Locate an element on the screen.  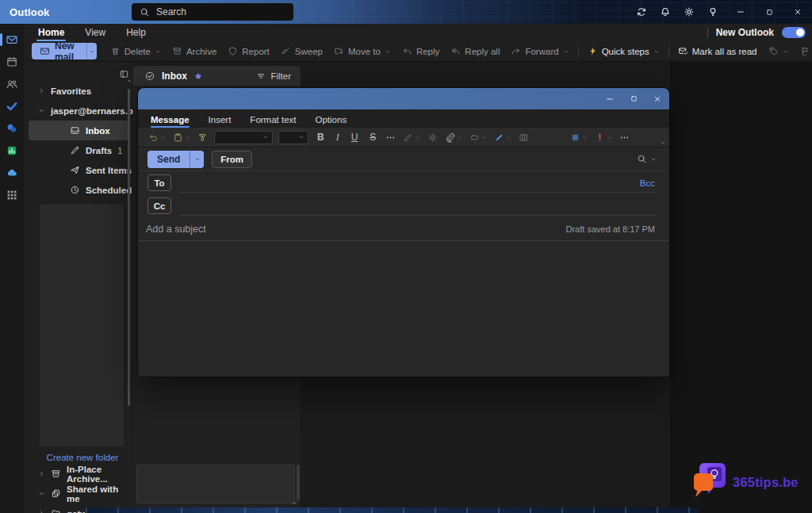
folder-scrollbar is located at coordinates (128, 247).